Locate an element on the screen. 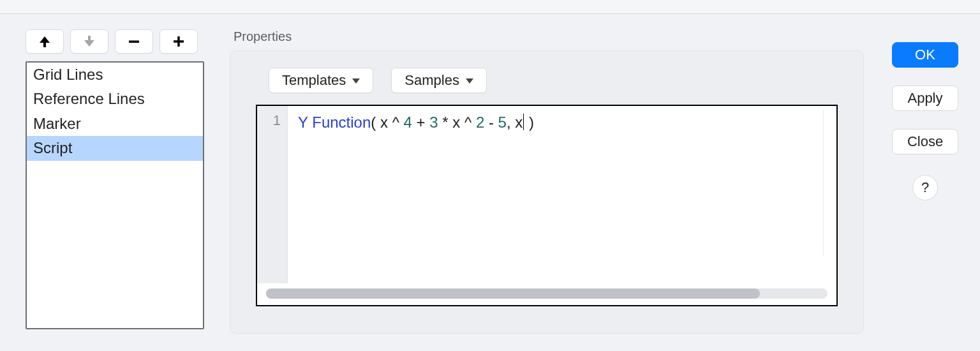  code-token: * x ^ is located at coordinates (457, 123).